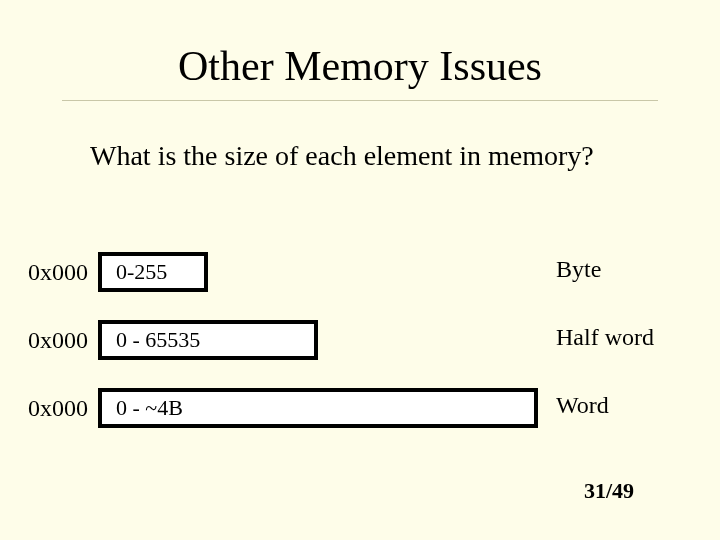  I want to click on slide-title: Other Memory Issues, so click(360, 66).